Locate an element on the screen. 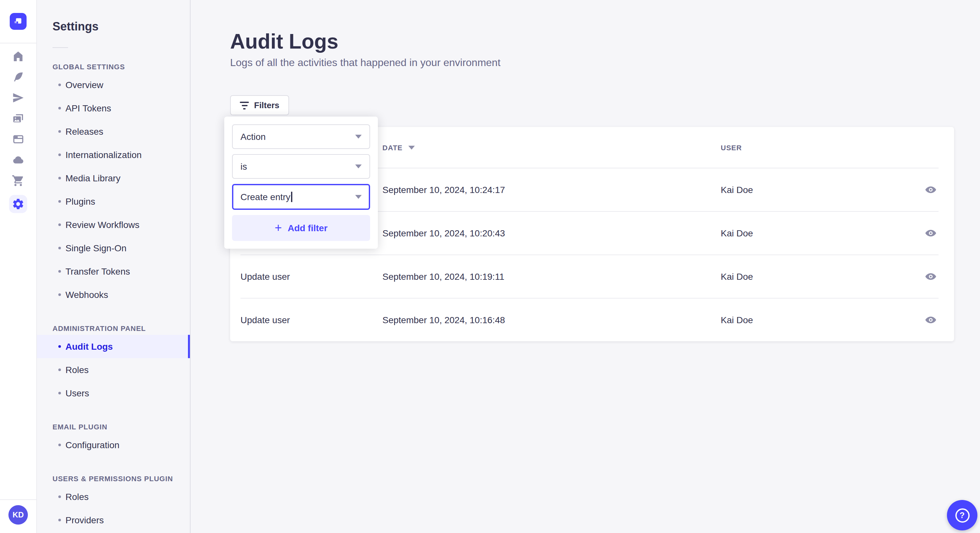  paper-plane-icon is located at coordinates (18, 98).